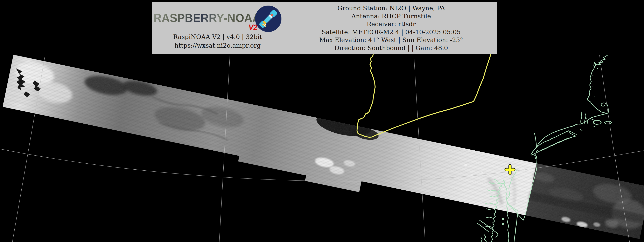 The image size is (644, 242). What do you see at coordinates (391, 8) in the screenshot?
I see `ground-station-line: Ground Station: NI2O | Wayne, PA` at bounding box center [391, 8].